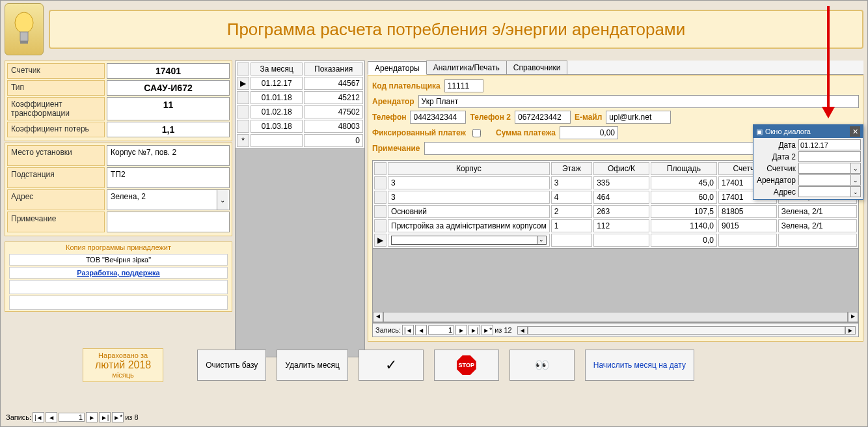 This screenshot has width=868, height=427. What do you see at coordinates (438, 117) in the screenshot?
I see `input-phone` at bounding box center [438, 117].